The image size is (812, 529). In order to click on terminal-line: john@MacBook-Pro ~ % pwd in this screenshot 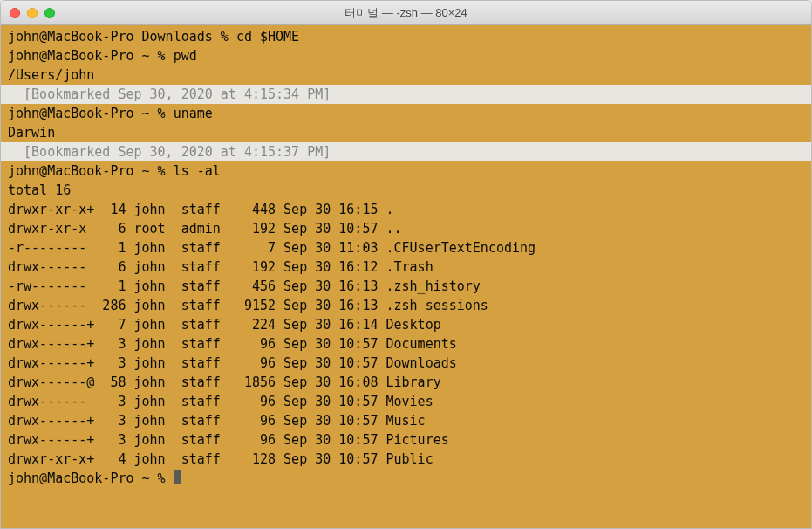, I will do `click(406, 56)`.